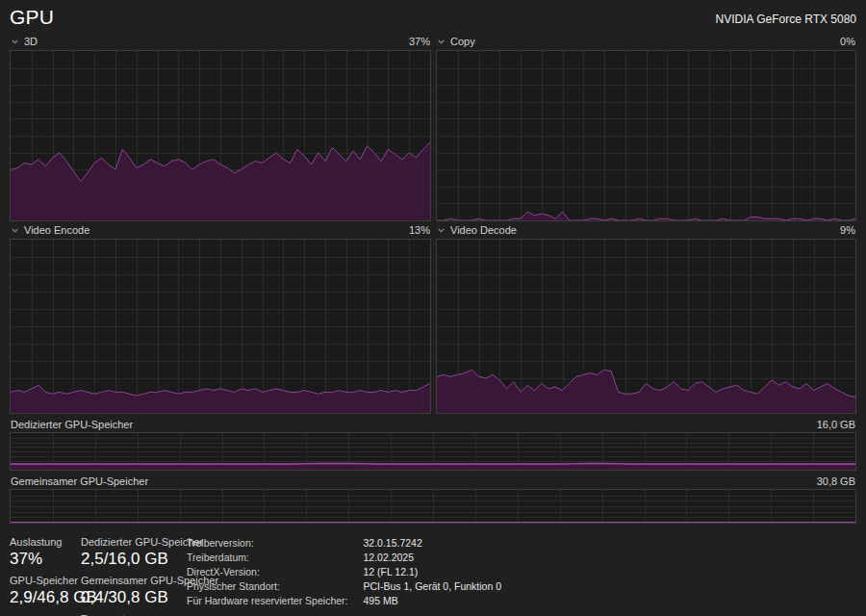 The width and height of the screenshot is (866, 616). What do you see at coordinates (267, 572) in the screenshot?
I see `info-label-directx-version: DirectX-Version:` at bounding box center [267, 572].